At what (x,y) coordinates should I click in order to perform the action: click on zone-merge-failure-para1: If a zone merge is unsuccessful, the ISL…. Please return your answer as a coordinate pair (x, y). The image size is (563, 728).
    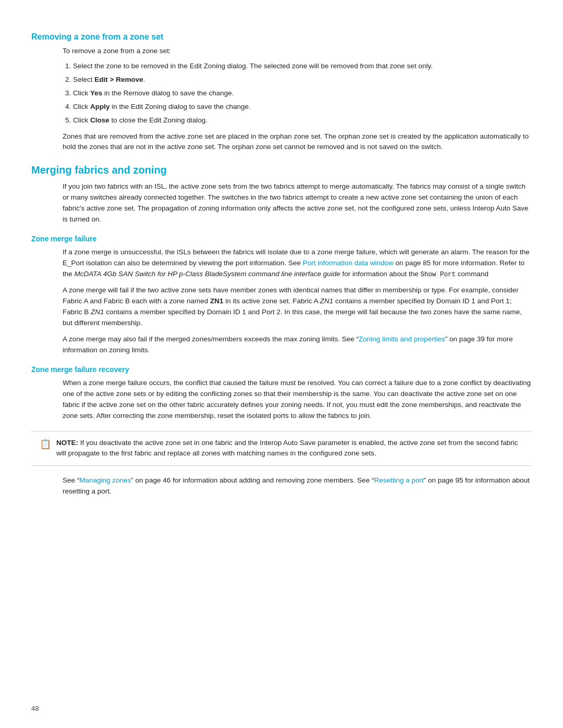
    Looking at the image, I should click on (297, 264).